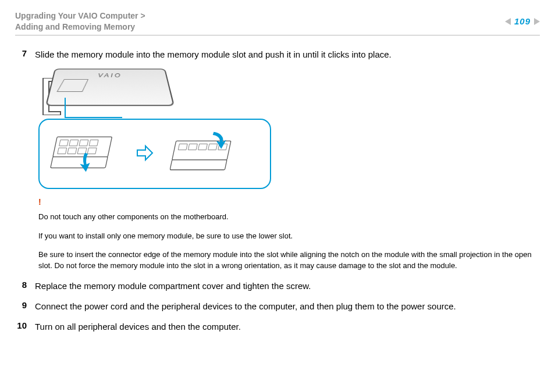 This screenshot has width=555, height=392. What do you see at coordinates (77, 16) in the screenshot?
I see `breadcrumb-section: Upgrading Your VAIO Computer` at bounding box center [77, 16].